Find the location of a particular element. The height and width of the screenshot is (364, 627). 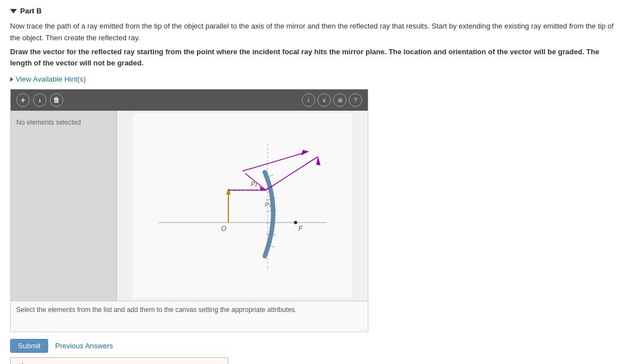

submit-area: Submit Previous Answers is located at coordinates (314, 346).